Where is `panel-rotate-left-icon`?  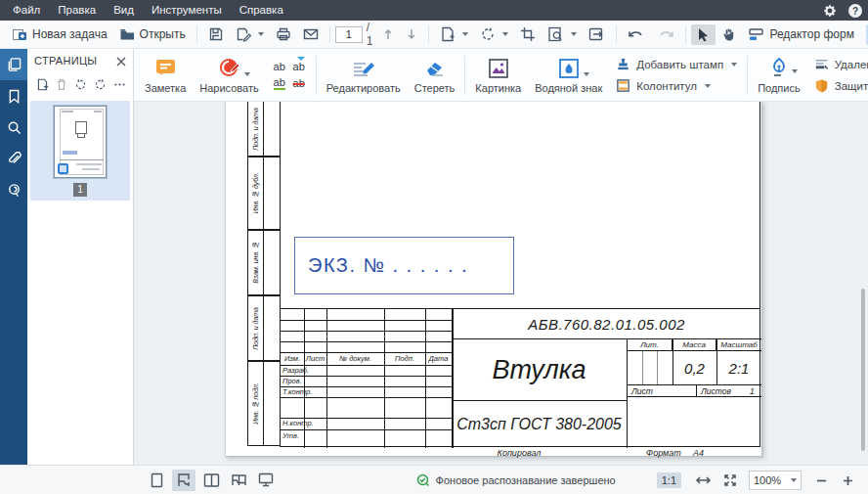
panel-rotate-left-icon is located at coordinates (80, 84).